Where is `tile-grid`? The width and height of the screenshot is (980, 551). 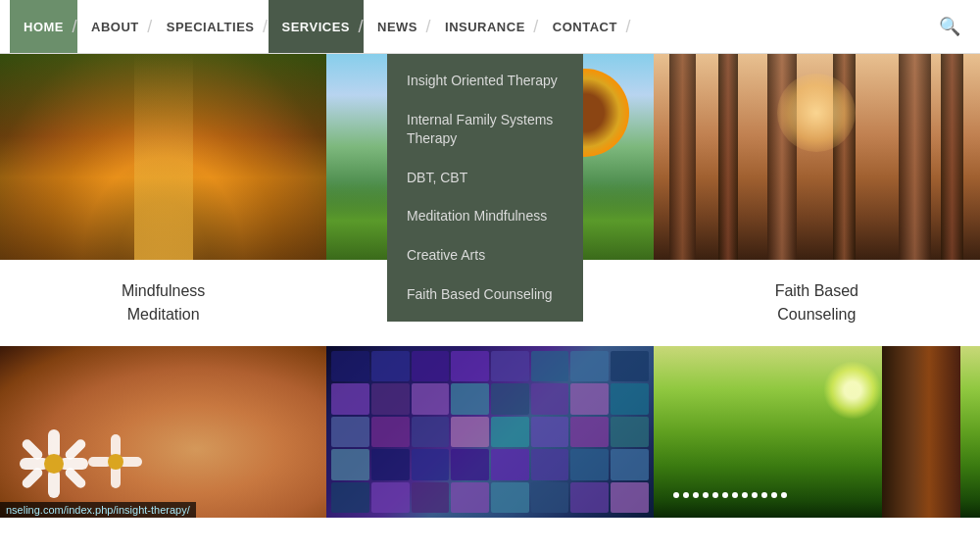
tile-grid is located at coordinates (490, 431).